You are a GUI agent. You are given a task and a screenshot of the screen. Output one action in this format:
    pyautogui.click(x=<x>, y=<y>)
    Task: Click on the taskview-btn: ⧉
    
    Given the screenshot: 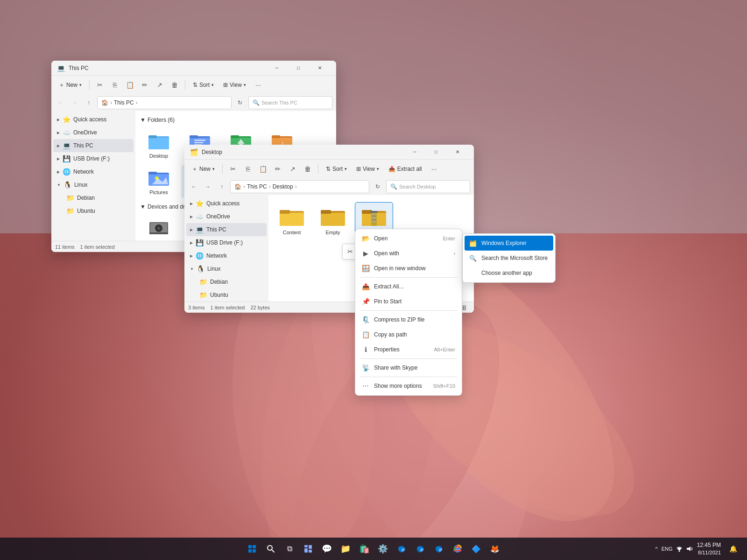 What is the action you would take?
    pyautogui.click(x=289, y=549)
    